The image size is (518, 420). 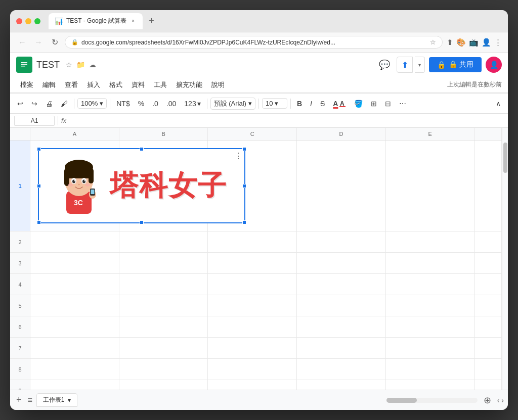 What do you see at coordinates (39, 186) in the screenshot?
I see `handle-middle-left` at bounding box center [39, 186].